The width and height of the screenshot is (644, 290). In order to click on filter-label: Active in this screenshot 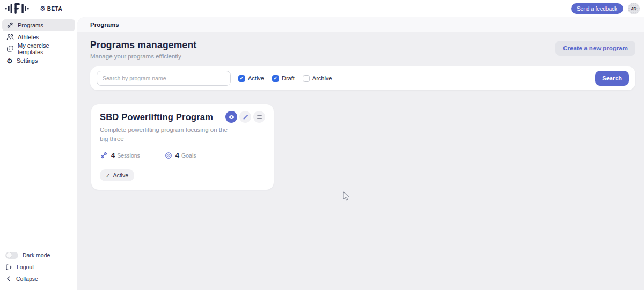, I will do `click(256, 78)`.